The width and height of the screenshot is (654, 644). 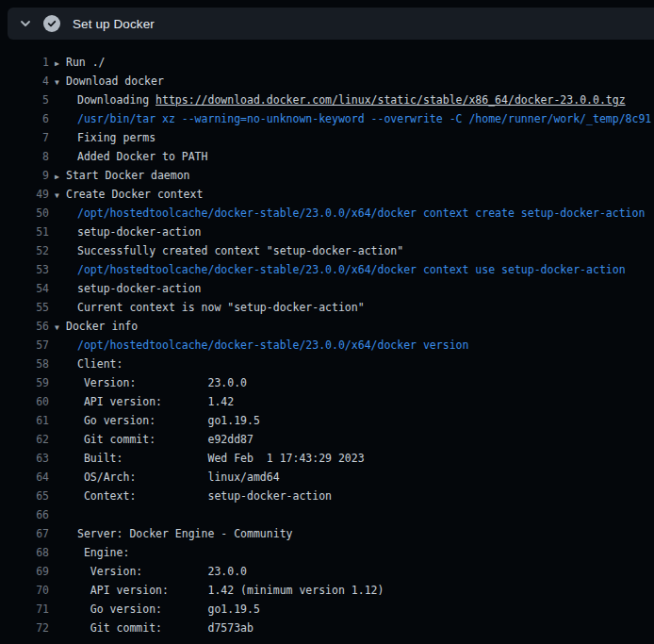 What do you see at coordinates (25, 100) in the screenshot?
I see `line-number-link: 5` at bounding box center [25, 100].